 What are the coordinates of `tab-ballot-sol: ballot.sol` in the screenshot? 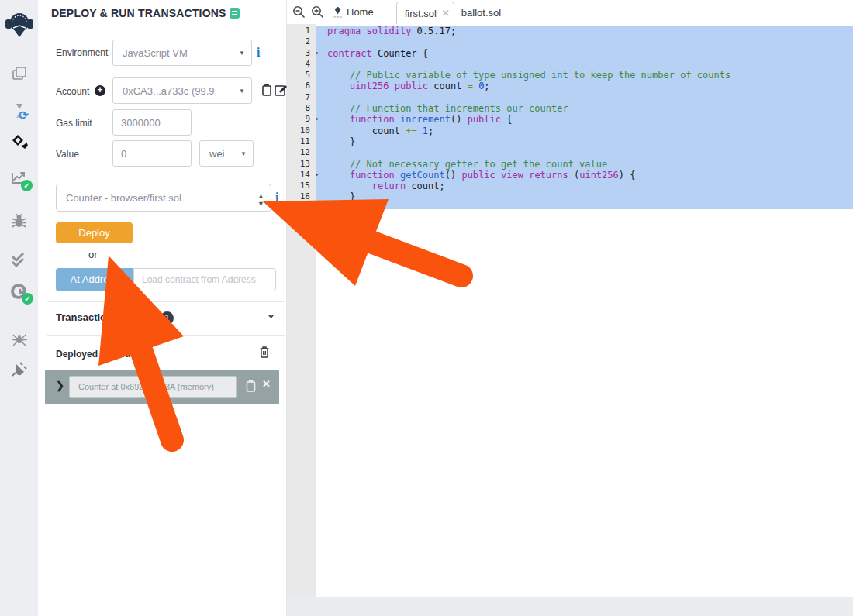 It's located at (481, 12).